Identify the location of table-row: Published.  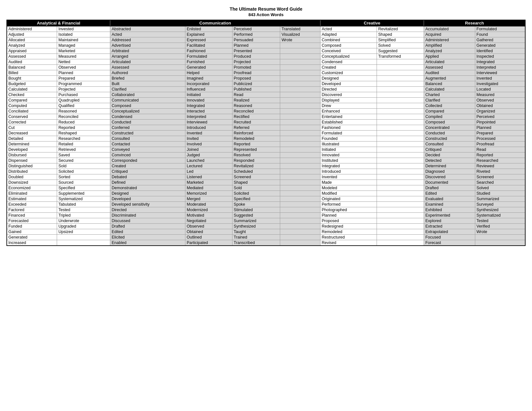
(256, 90).